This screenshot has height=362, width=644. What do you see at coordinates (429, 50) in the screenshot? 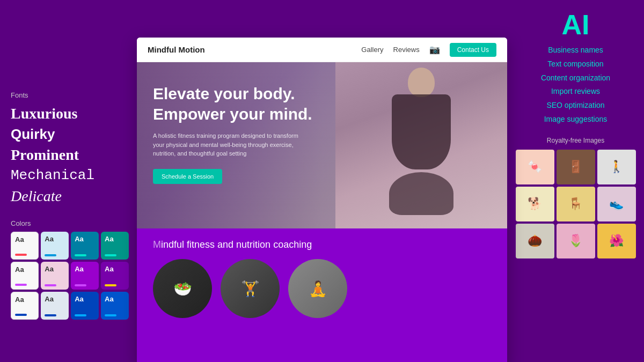
I see `site-nav-links: Gallery Reviews 📷 Contact Us` at bounding box center [429, 50].